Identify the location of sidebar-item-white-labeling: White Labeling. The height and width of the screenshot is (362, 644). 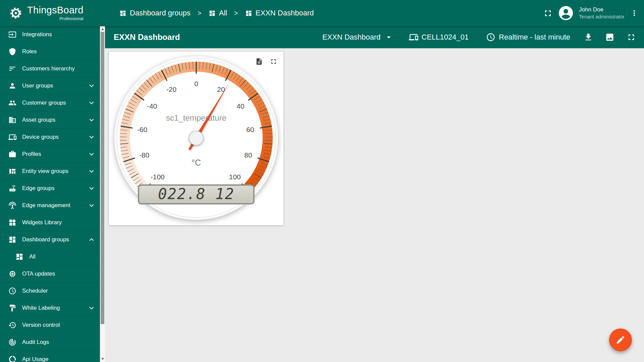
(50, 308).